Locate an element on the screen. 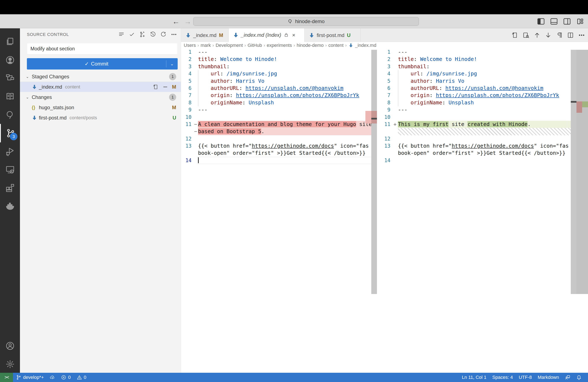  toggle-panel-icon is located at coordinates (554, 21).